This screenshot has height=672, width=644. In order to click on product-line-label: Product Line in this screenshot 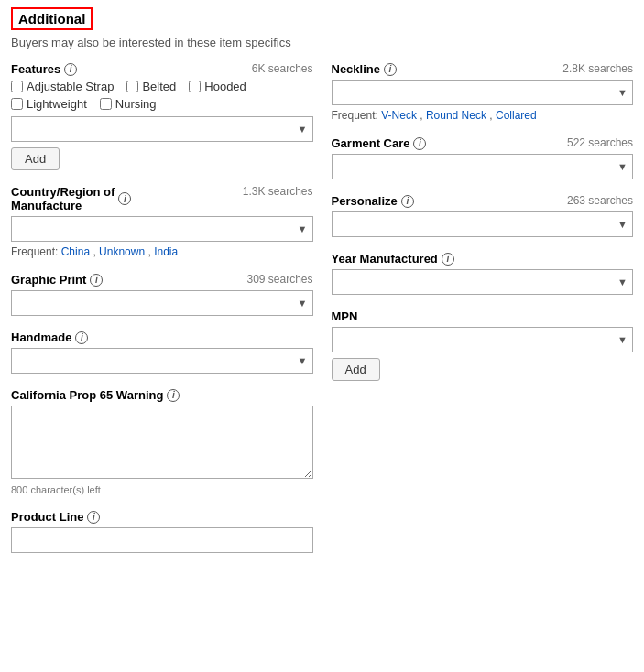, I will do `click(48, 516)`.